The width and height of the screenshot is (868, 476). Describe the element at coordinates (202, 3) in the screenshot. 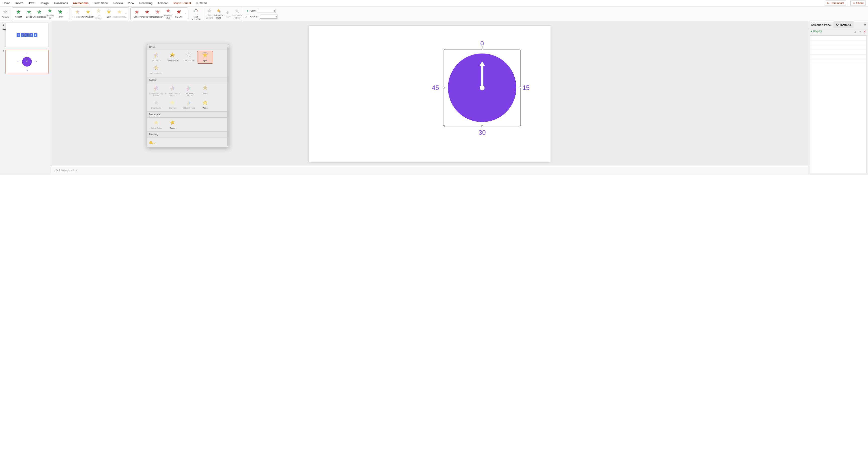

I see `tell-me: Tell me` at that location.